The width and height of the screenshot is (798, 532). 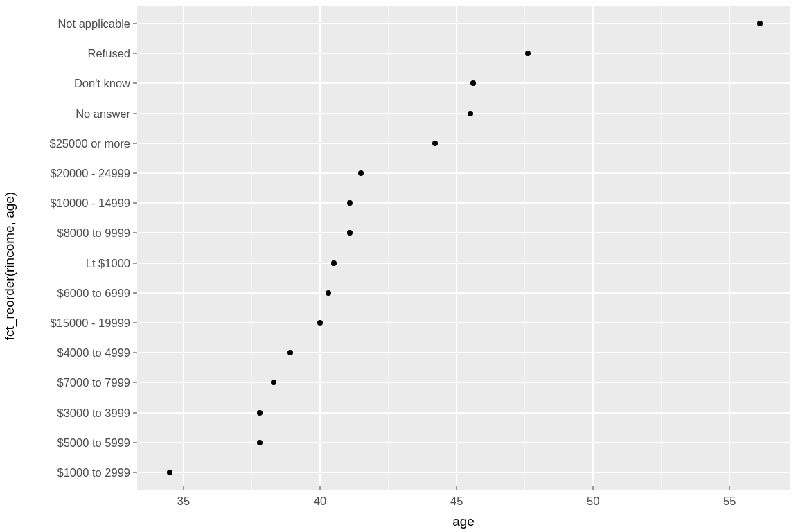 I want to click on y-tick-label: Refused, so click(x=109, y=54).